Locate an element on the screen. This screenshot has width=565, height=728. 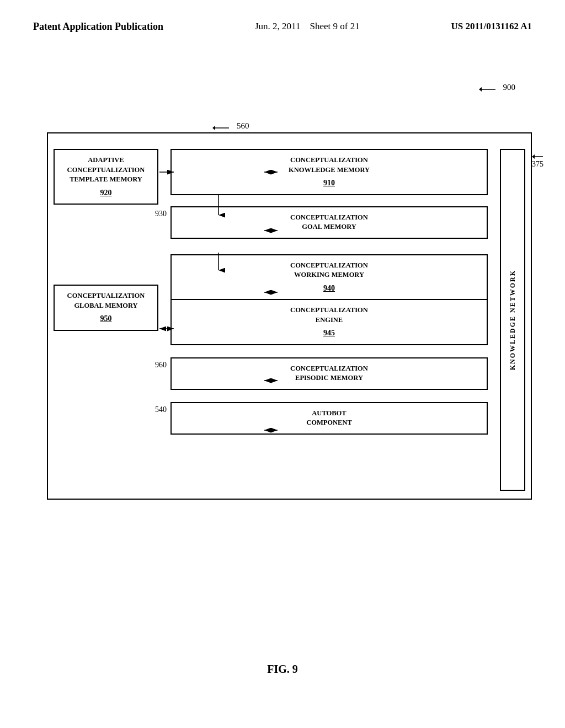
box-960: CONCEPTUALIZATIONEPISODIC MEMORY is located at coordinates (329, 374).